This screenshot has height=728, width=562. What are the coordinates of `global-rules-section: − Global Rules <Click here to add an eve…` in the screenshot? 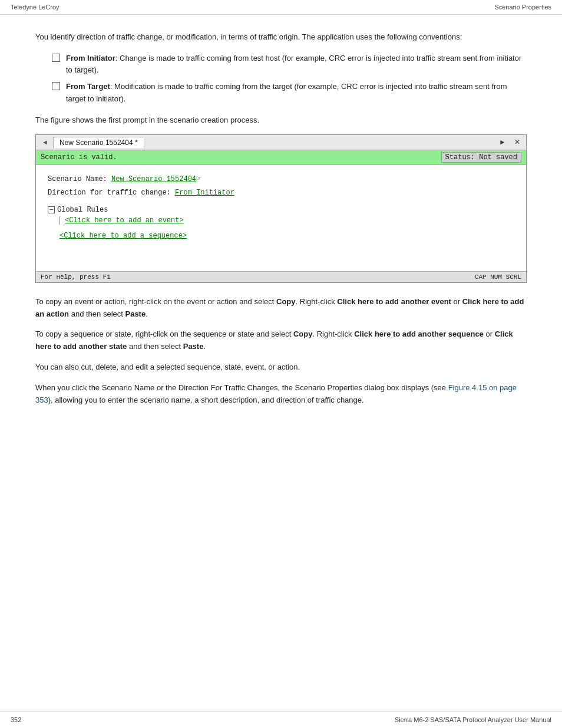 It's located at (281, 215).